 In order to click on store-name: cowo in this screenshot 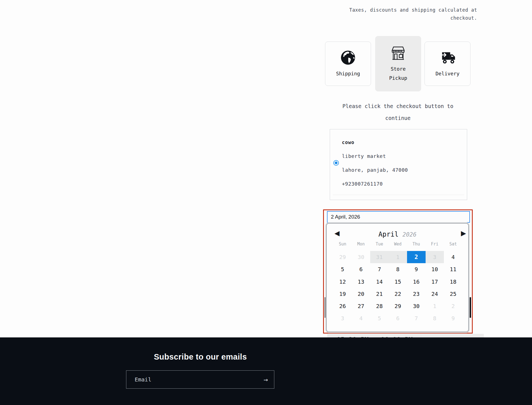, I will do `click(375, 142)`.